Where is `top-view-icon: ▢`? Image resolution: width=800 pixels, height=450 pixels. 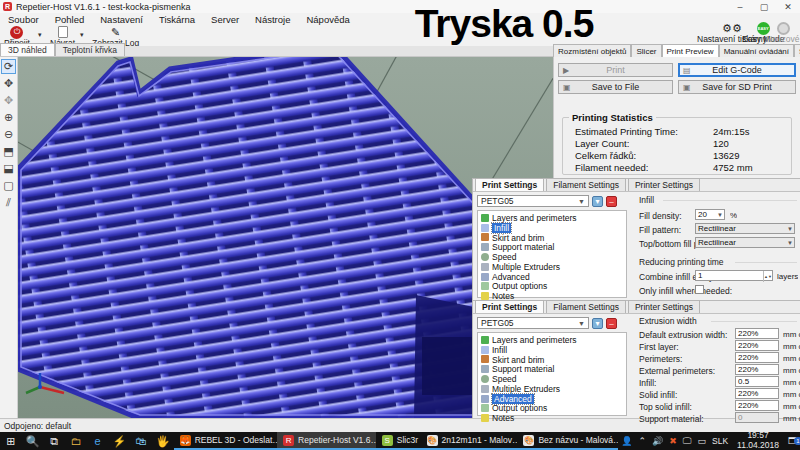
top-view-icon: ▢ is located at coordinates (8, 186).